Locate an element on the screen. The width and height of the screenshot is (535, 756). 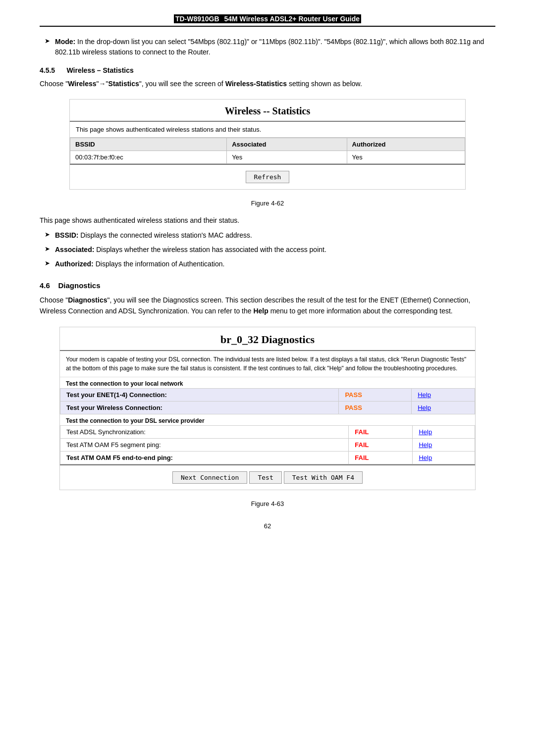
bssid-bullet: ➤ BSSID: Displays the connected wireless… is located at coordinates (268, 236).